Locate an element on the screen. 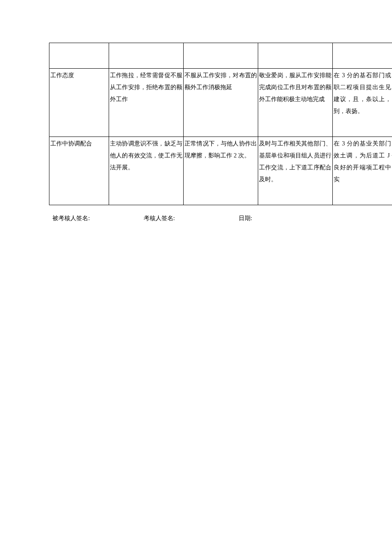  cell: 主动协调意识不强，缺乏与他人的有效交流，使工作无法开展。 is located at coordinates (147, 171).